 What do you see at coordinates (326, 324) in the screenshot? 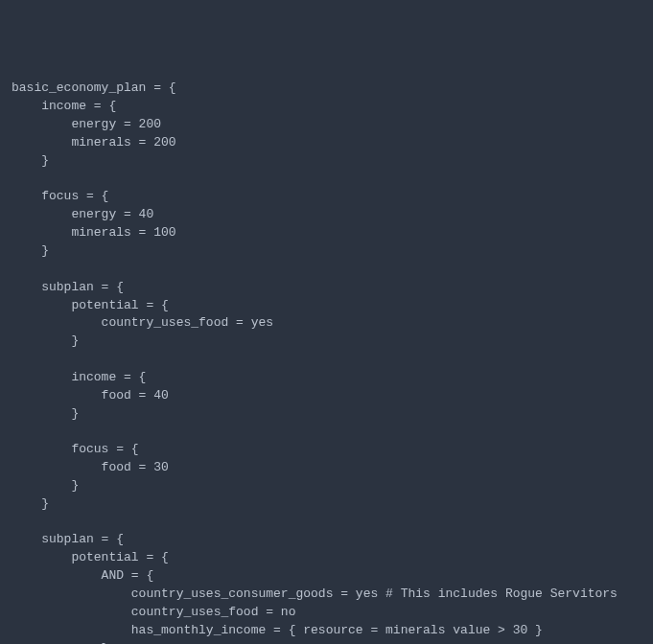
I see `code-line: country_uses_food = yes` at bounding box center [326, 324].